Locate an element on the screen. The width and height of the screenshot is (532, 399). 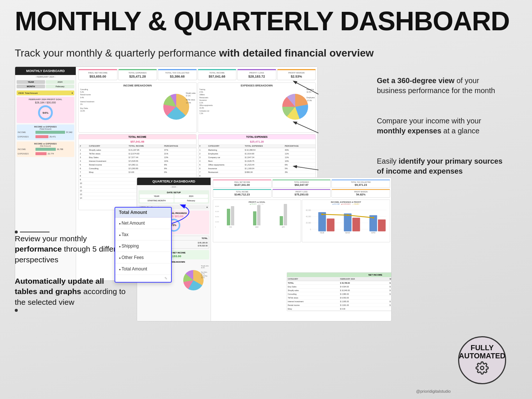
metric-total-income: TOTAL INCOME $57,041.68 is located at coordinates (217, 75).